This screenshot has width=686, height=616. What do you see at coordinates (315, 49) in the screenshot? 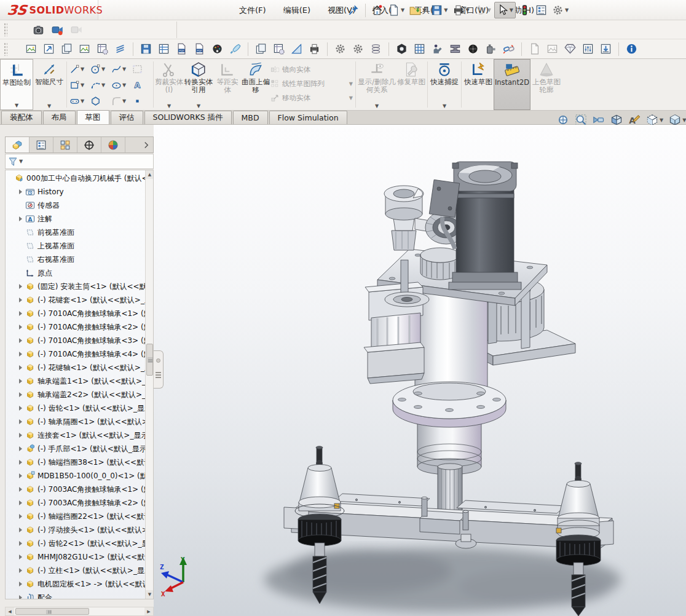
I see `print3d-button` at bounding box center [315, 49].